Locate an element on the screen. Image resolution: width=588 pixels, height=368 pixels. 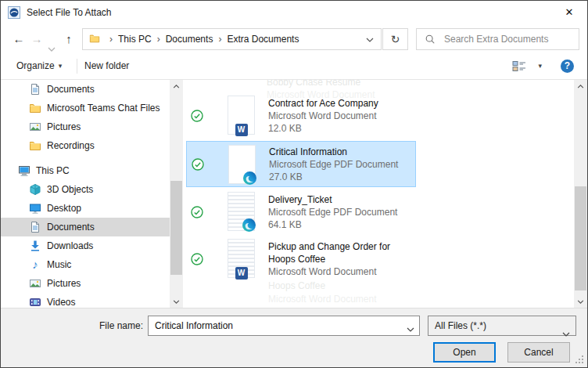
folder-icon is located at coordinates (95, 39).